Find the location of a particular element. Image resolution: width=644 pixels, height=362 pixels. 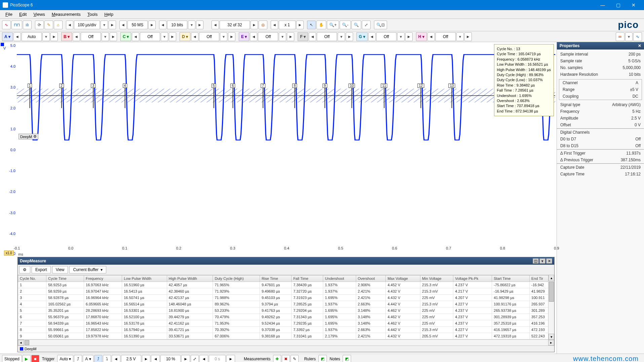

deepmeasure-table-wrap: Cycle No.Cycle TimeFrequencyLow Pulse Wi… is located at coordinates (286, 307).